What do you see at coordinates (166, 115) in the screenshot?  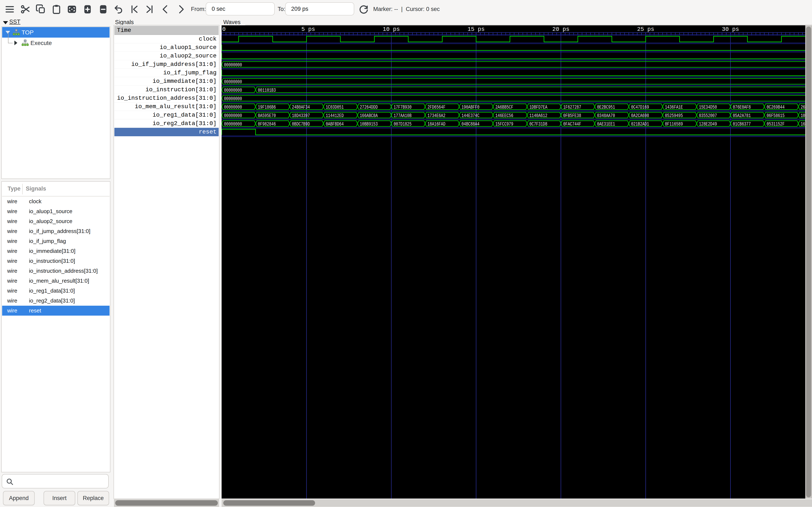 I see `signals-list-item-io_reg1_data[31:0]: io_reg1_data[31:0]` at bounding box center [166, 115].